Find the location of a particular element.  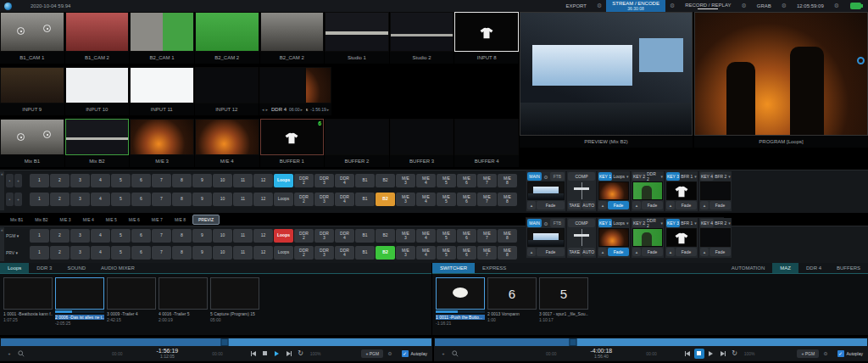

take-button: TAKE is located at coordinates (575, 252).